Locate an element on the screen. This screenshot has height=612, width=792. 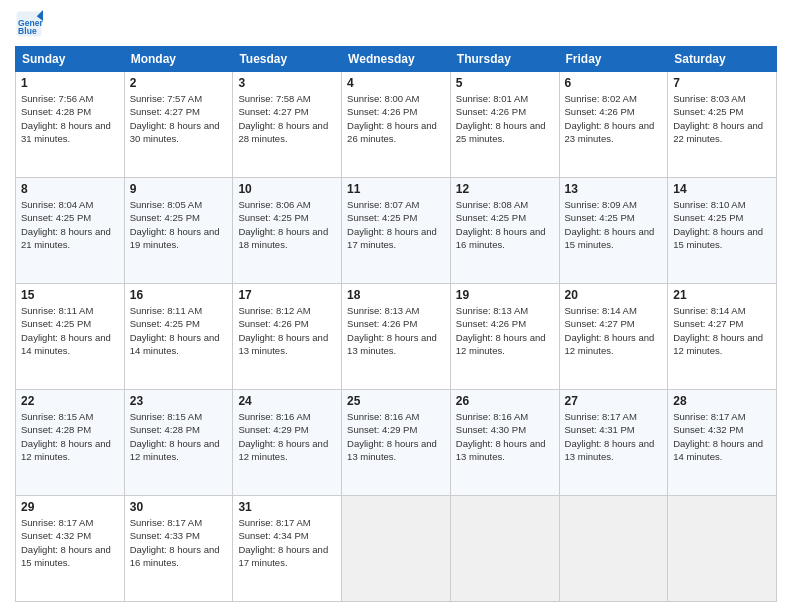
col-sunday: Sunday is located at coordinates (70, 60).